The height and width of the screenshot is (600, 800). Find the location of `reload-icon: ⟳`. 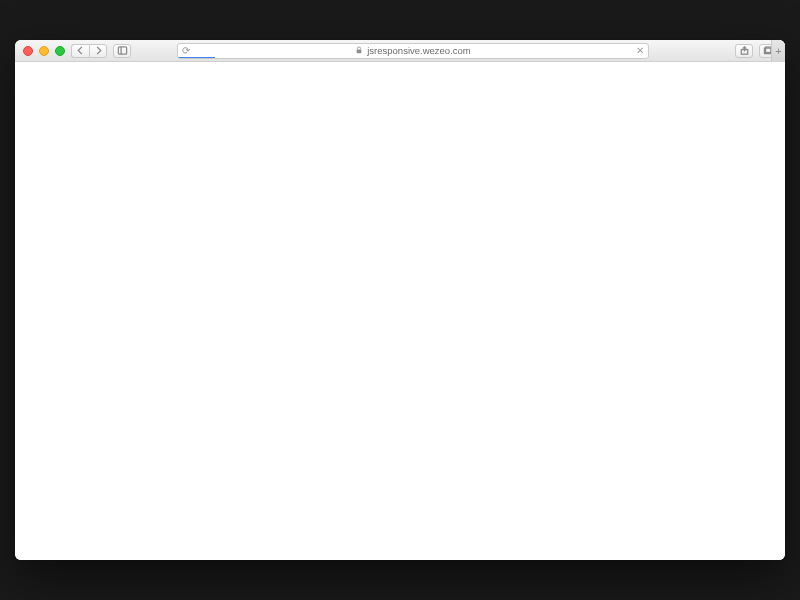

reload-icon: ⟳ is located at coordinates (186, 50).